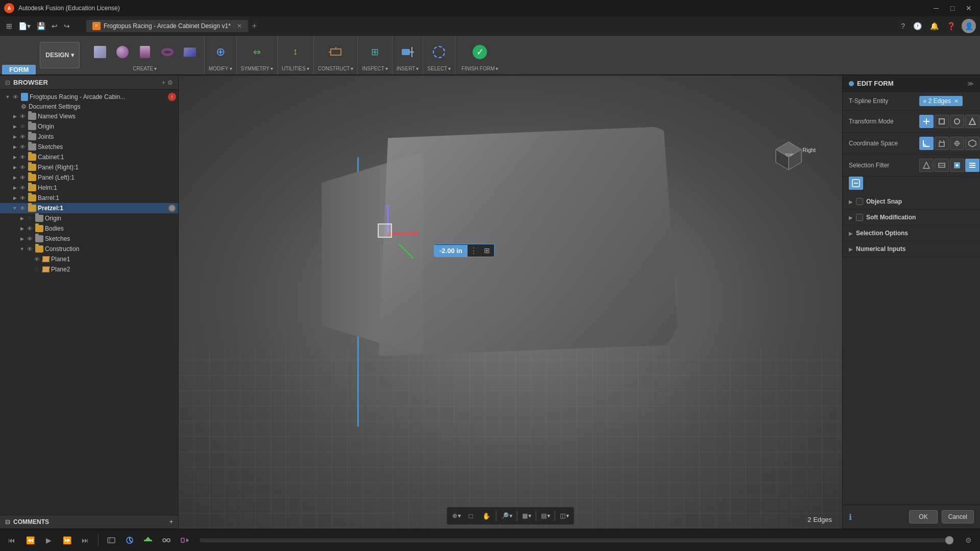  I want to click on settings-button: ⚙, so click(968, 540).